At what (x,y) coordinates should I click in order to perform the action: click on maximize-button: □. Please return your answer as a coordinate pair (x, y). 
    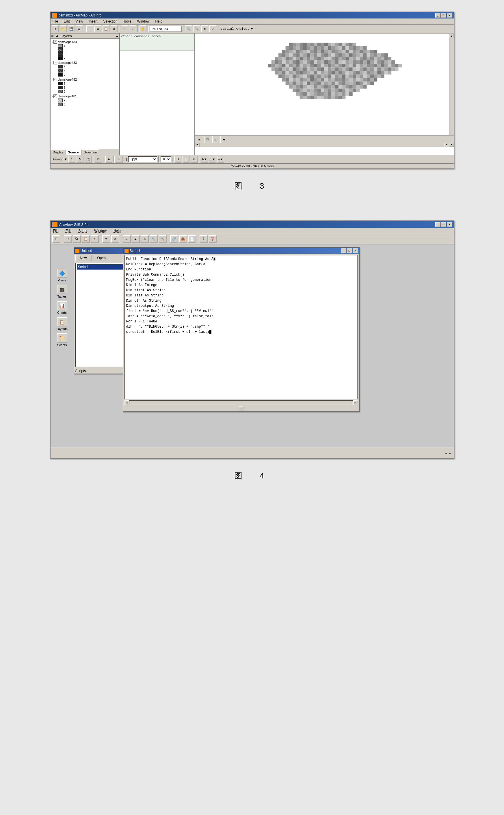
    Looking at the image, I should click on (444, 15).